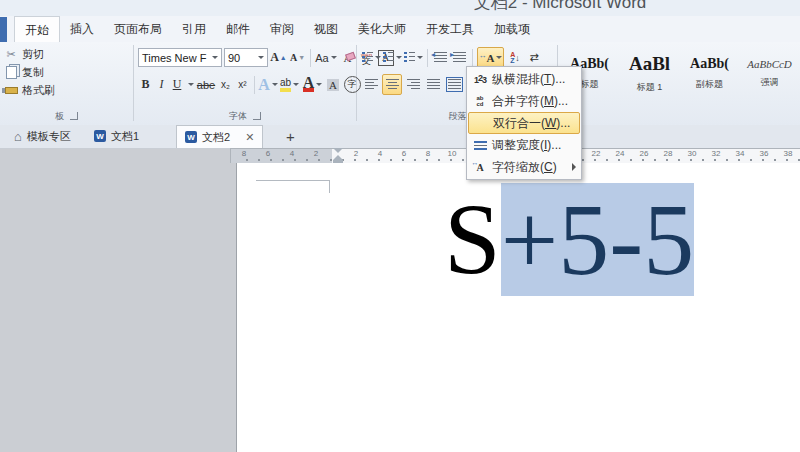 The height and width of the screenshot is (452, 800). I want to click on menu-item-2: abcd合并字符(M)..., so click(524, 101).